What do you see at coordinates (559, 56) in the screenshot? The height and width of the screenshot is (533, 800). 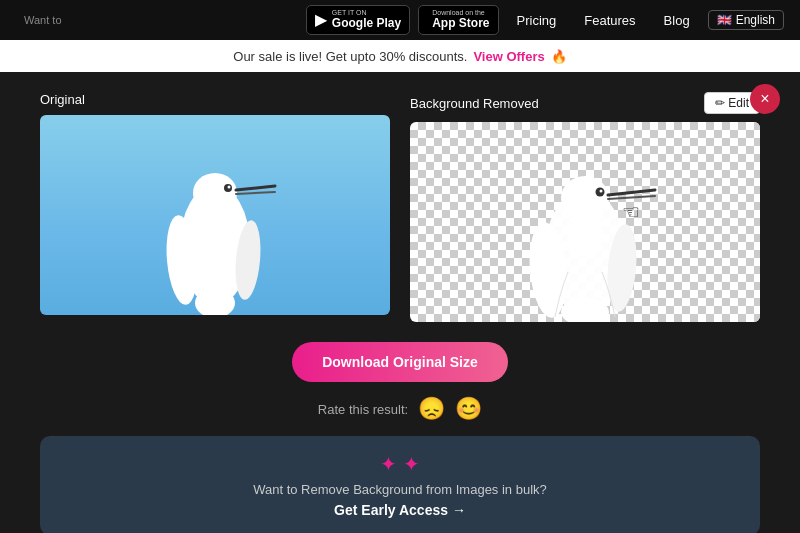 I see `fire-emoji: 🔥` at bounding box center [559, 56].